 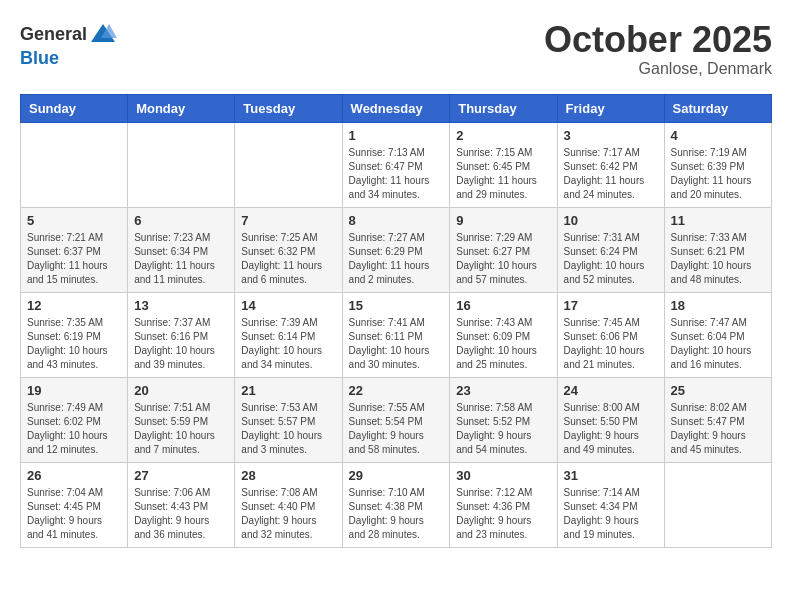 What do you see at coordinates (396, 420) in the screenshot?
I see `calendar-cell: 22Sunrise: 7:55 AM Sunset: 5:54 PM Dayli…` at bounding box center [396, 420].